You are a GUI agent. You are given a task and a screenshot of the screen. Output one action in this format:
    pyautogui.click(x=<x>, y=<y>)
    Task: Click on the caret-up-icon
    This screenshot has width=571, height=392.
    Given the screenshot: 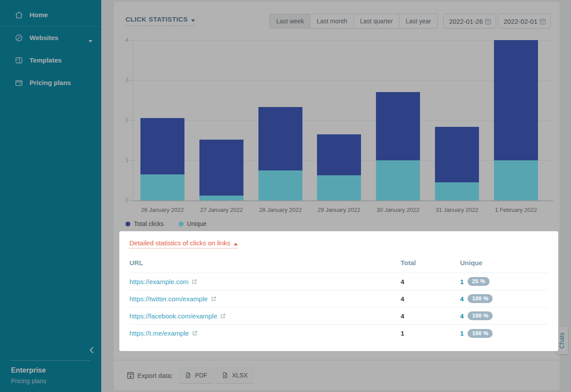 What is the action you would take?
    pyautogui.click(x=236, y=243)
    